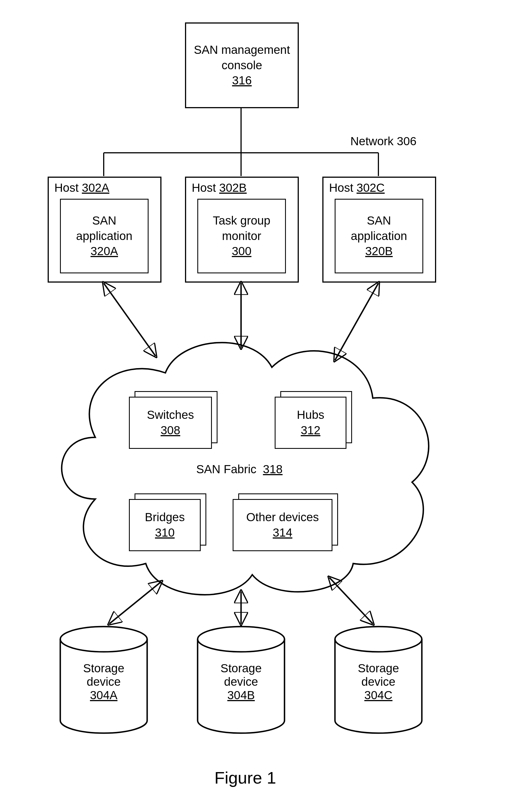  Describe the element at coordinates (379, 236) in the screenshot. I see `san-application-b-line2: application` at that location.